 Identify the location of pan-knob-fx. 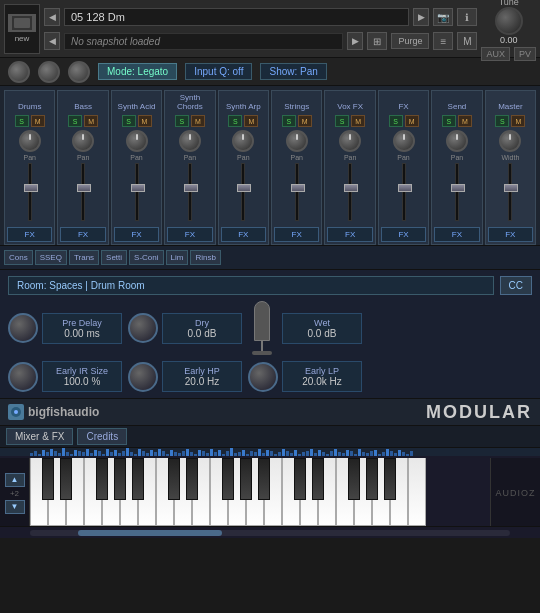
(404, 141).